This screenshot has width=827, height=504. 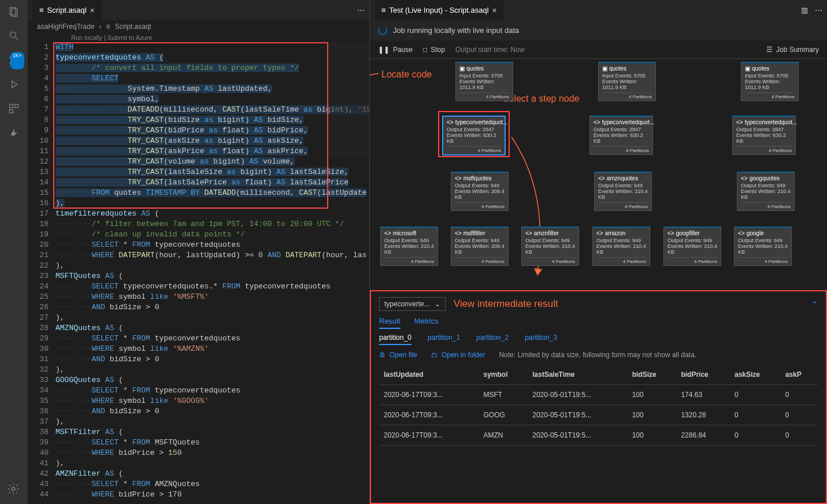 What do you see at coordinates (67, 10) in the screenshot?
I see `tab-title: Script.asaql` at bounding box center [67, 10].